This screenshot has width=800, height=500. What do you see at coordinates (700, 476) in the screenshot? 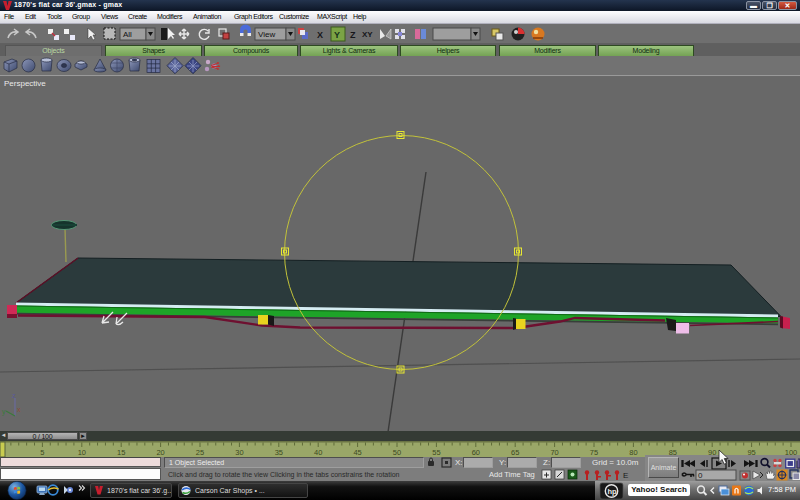
I see `svg-text: 0` at bounding box center [700, 476].